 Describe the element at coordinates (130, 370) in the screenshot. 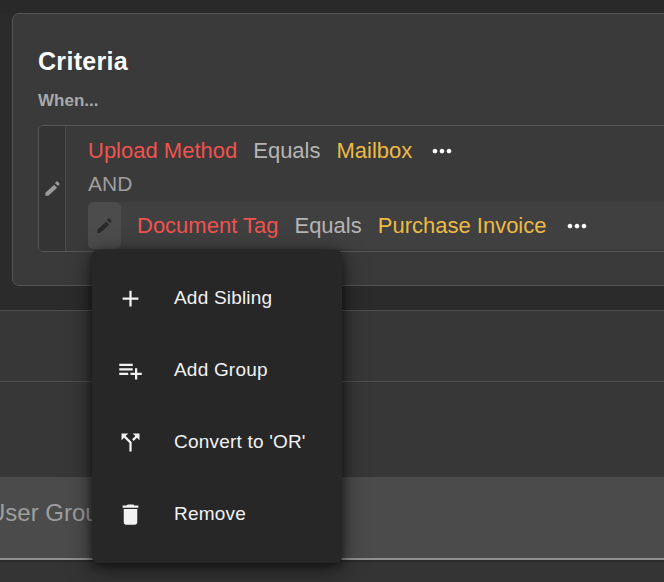

I see `playlist-add-icon` at that location.